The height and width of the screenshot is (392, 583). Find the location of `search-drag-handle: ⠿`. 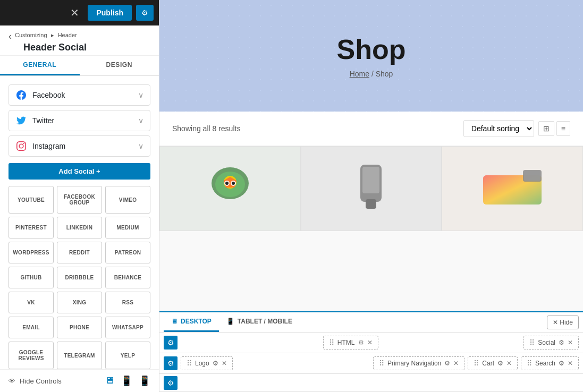

search-drag-handle: ⠿ is located at coordinates (529, 363).